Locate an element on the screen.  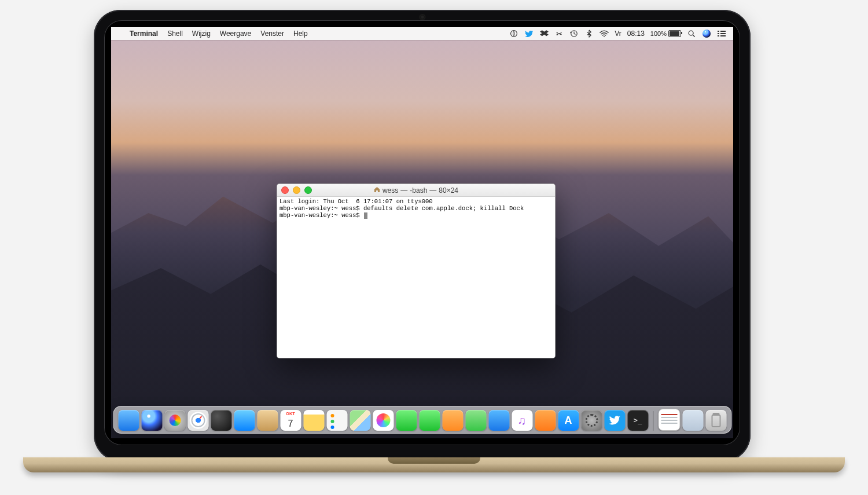
menu-wijzig: Wijzig is located at coordinates (201, 34).